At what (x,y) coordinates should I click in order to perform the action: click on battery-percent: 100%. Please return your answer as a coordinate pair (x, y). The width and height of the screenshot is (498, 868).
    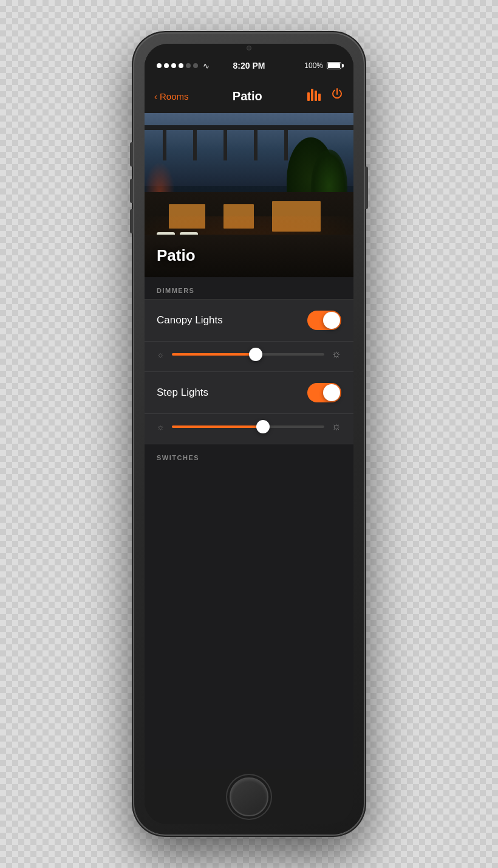
    Looking at the image, I should click on (313, 66).